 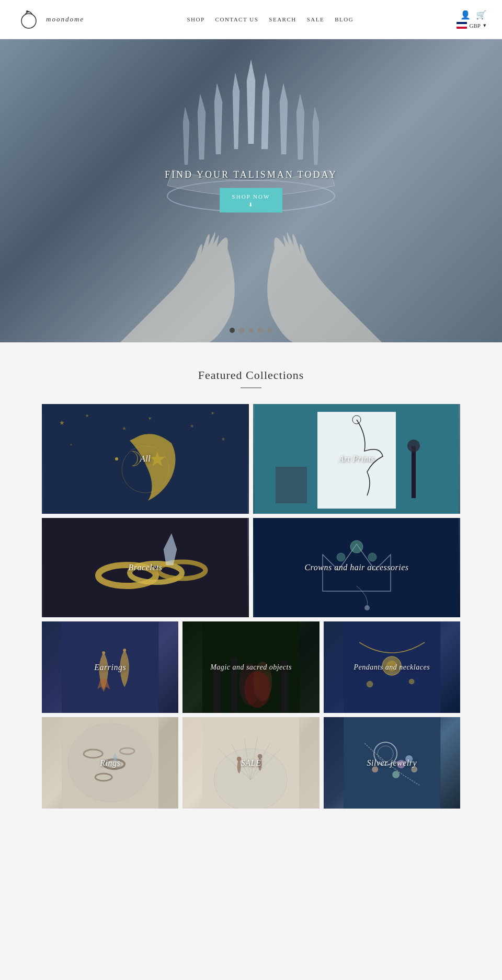 What do you see at coordinates (472, 19) in the screenshot?
I see `nav-right: 👤 🛒 GBP ▾` at bounding box center [472, 19].